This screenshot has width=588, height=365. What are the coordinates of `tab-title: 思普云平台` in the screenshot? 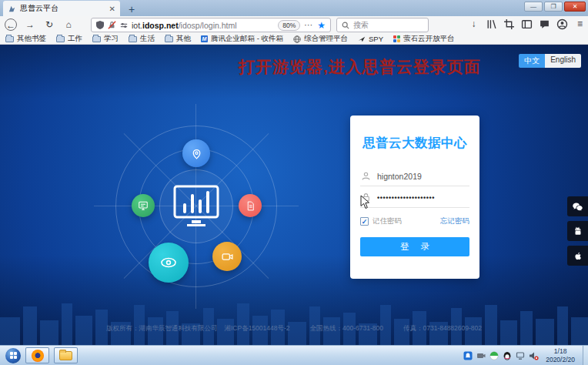 It's located at (63, 8).